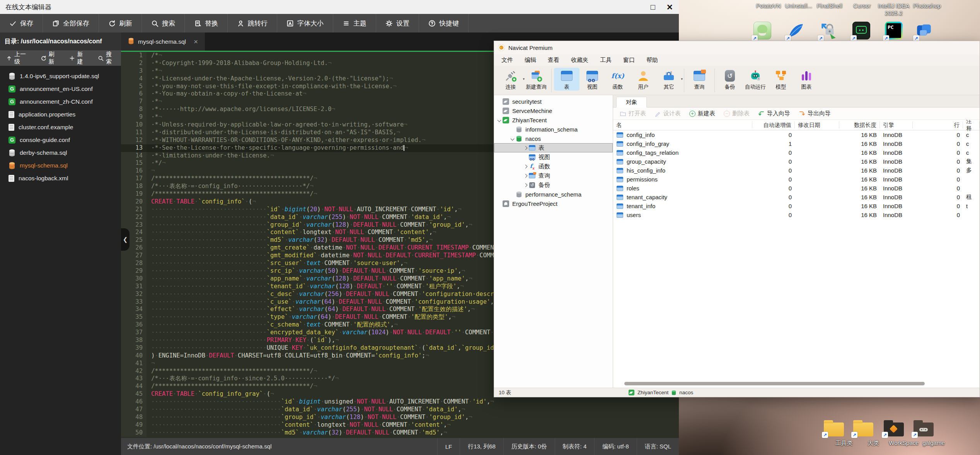 The height and width of the screenshot is (455, 980). Describe the element at coordinates (60, 178) in the screenshot. I see `file-item-nacos-logback.xml: nacos-logback.xml` at that location.